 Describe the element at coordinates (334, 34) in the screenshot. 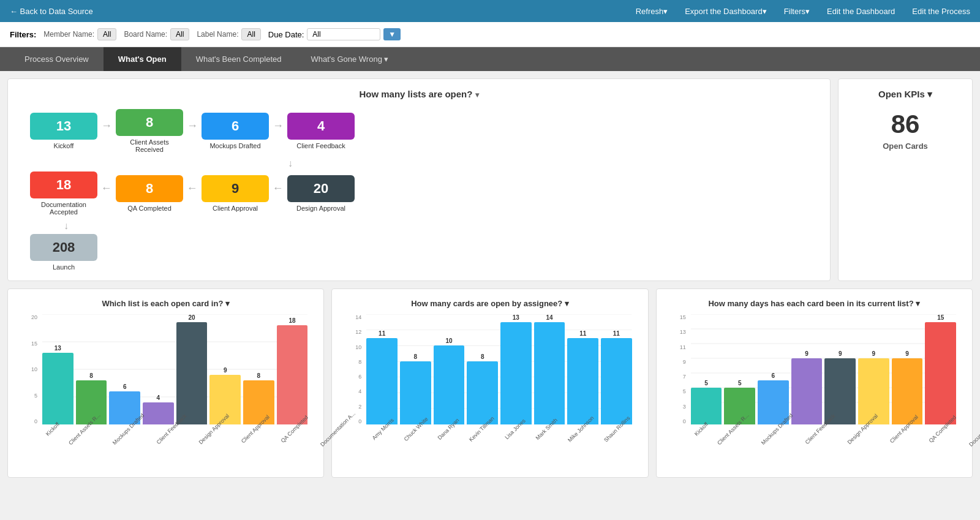

I see `due-date-filter: Due Date: ▼` at that location.